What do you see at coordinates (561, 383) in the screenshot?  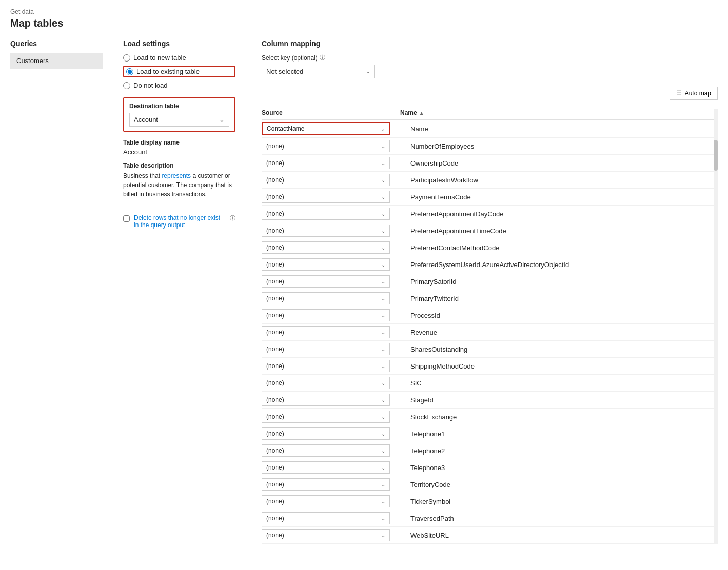 I see `target-name-15: SIC` at bounding box center [561, 383].